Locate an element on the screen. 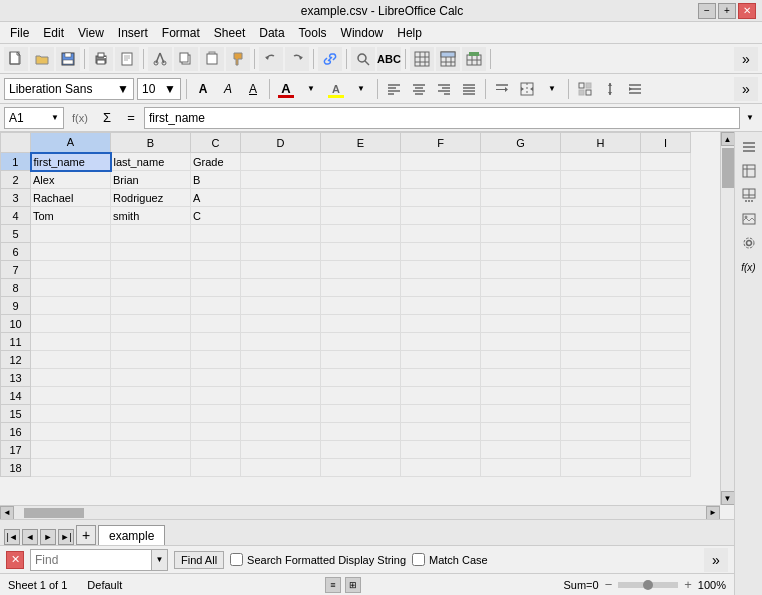  cell: Rodriguez is located at coordinates (151, 198).